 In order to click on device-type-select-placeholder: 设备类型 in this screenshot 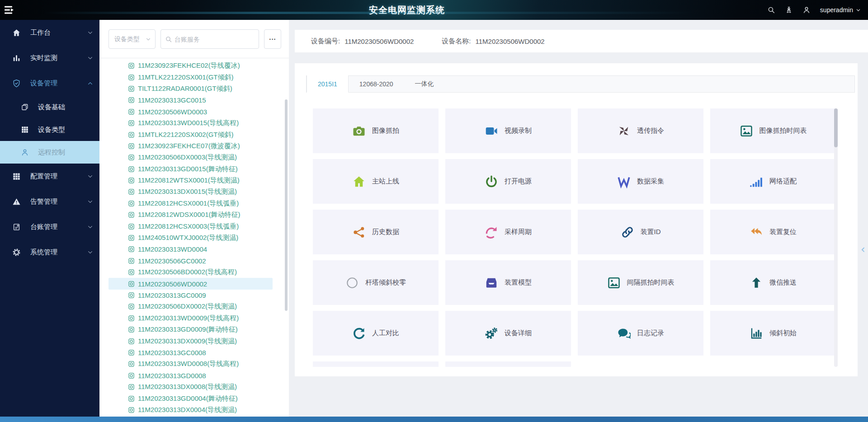, I will do `click(127, 39)`.